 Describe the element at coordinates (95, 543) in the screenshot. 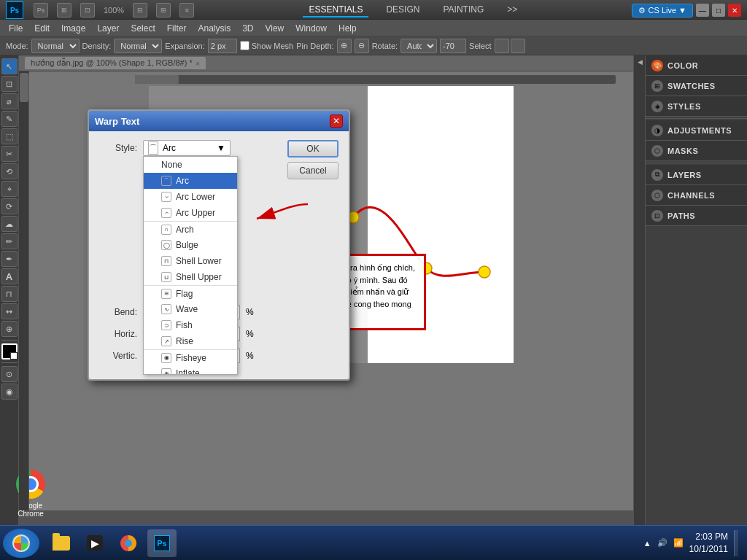

I see `taskbar-media-icon: ▶` at that location.